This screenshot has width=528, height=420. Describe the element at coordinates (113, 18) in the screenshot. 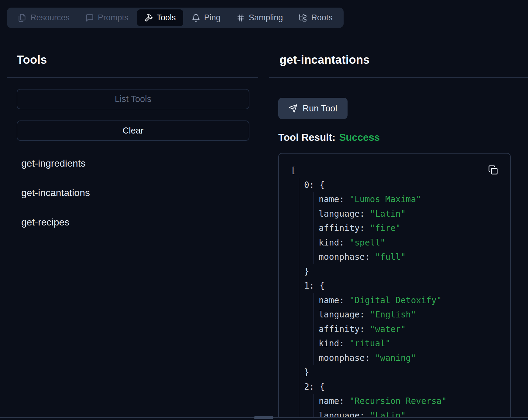

I see `tab-label: Prompts` at that location.